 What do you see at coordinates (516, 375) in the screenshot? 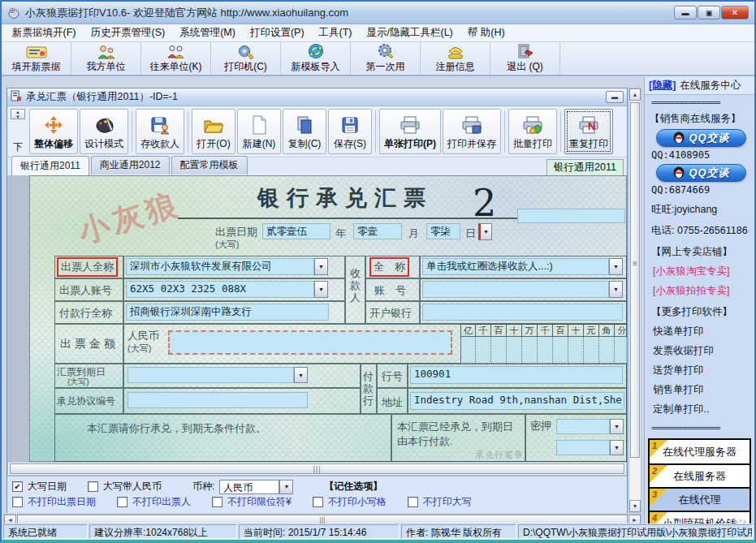
I see `bank-code-field: 100901` at bounding box center [516, 375].